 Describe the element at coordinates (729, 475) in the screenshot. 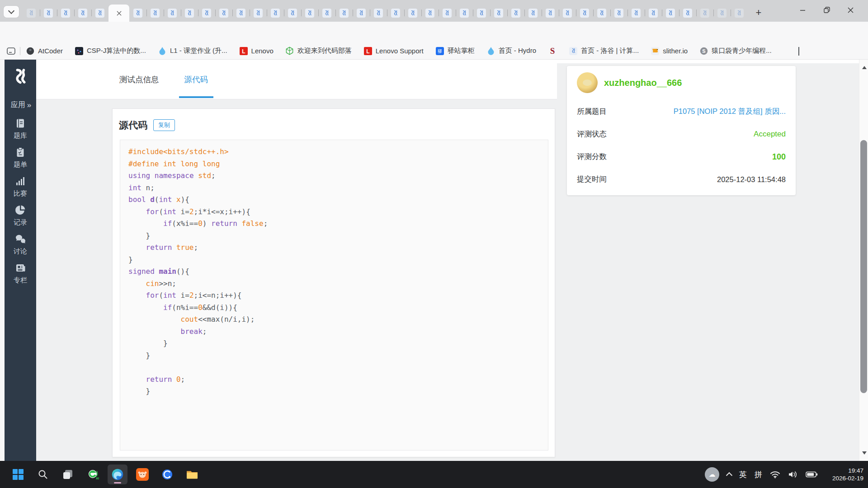

I see `tray-chevron-up-icon` at that location.